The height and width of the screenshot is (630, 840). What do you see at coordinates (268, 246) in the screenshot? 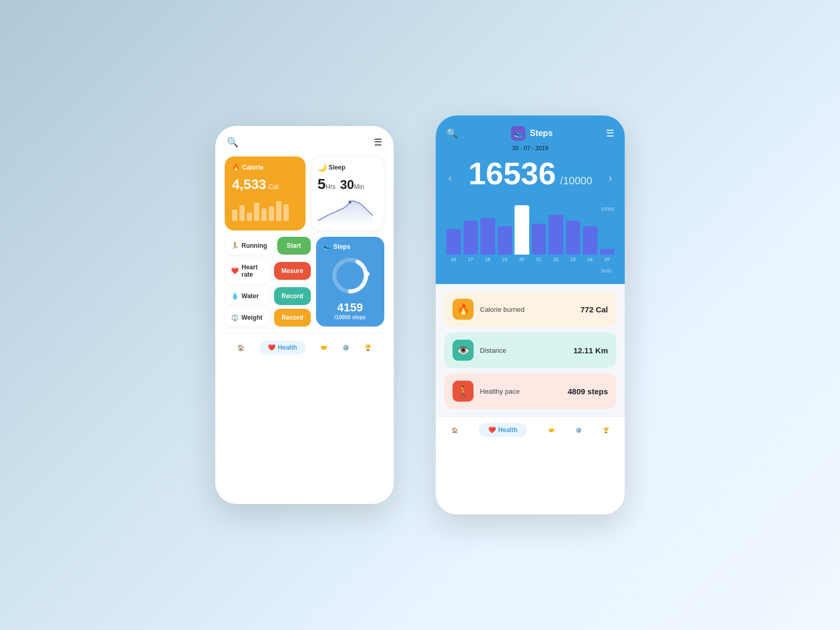
I see `activity-running: 🏃 Running Start` at bounding box center [268, 246].